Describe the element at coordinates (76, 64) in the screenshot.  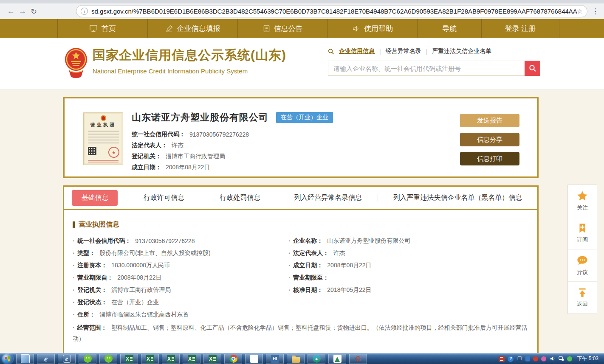
I see `national-emblem-logo` at that location.